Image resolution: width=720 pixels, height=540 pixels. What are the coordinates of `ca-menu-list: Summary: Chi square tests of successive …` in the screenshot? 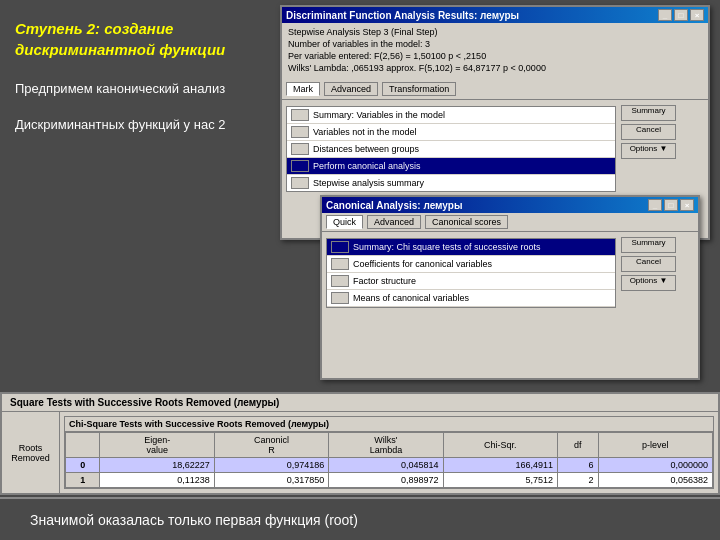 It's located at (471, 273).